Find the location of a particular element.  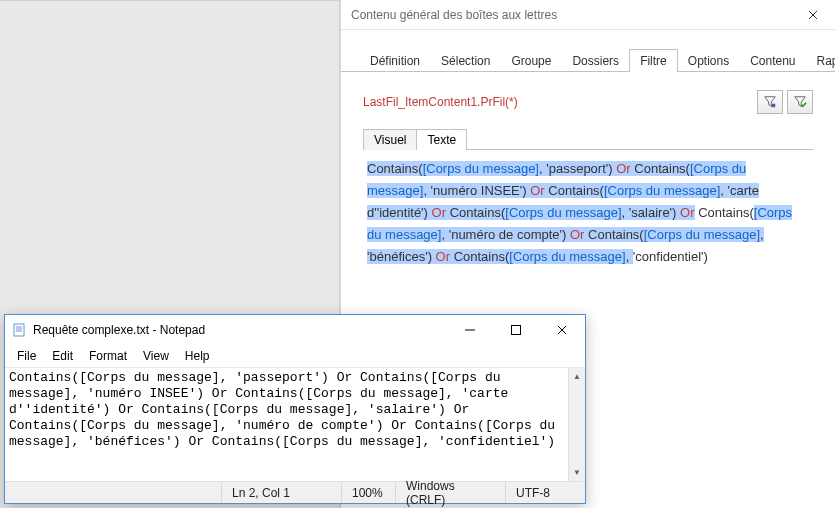

notepad-menubar: FileEditFormatViewHelp is located at coordinates (295, 356).